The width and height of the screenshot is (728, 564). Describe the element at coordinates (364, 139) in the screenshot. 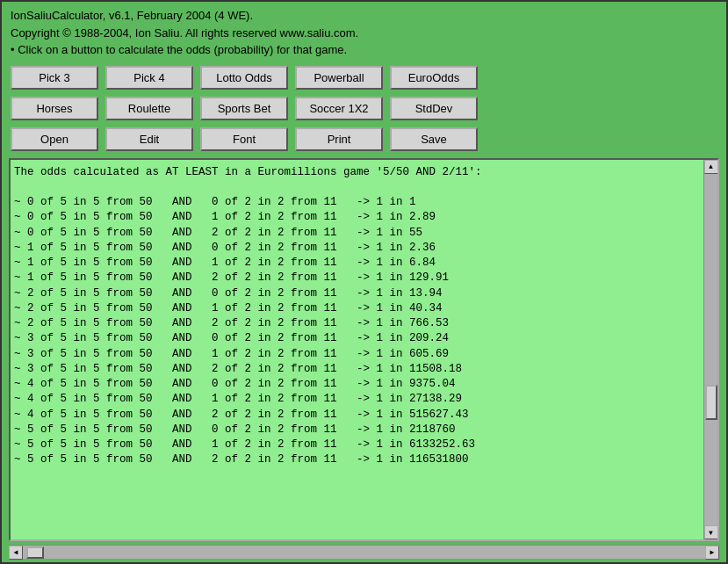

I see `button-row-3: Open Edit Font Print Save` at that location.